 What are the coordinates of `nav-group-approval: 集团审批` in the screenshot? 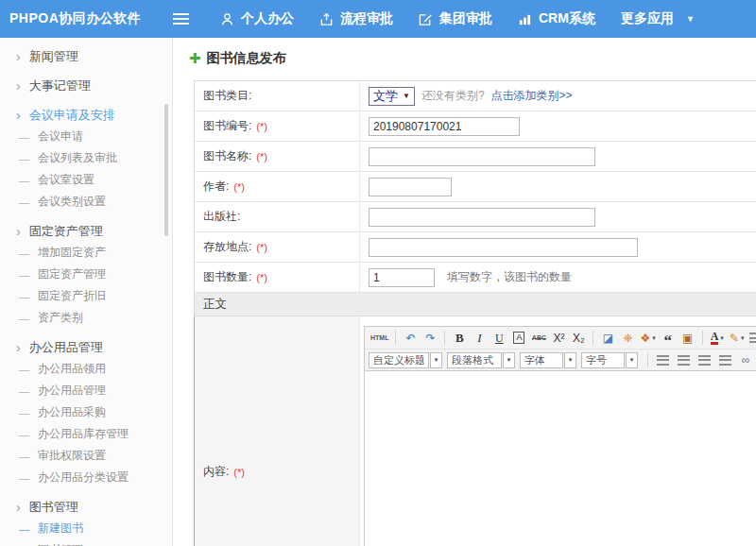 It's located at (455, 19).